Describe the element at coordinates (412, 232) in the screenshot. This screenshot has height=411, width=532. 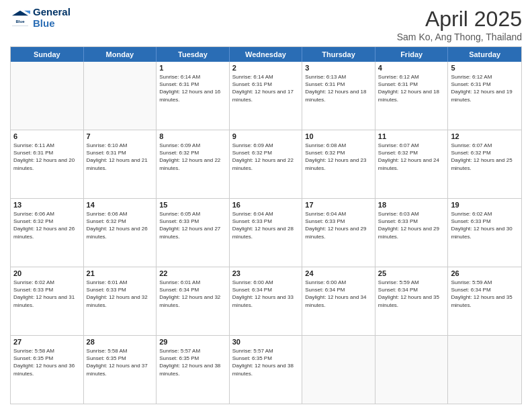
I see `calendar-cell-day-18: 18Sunrise: 6:03 AM Sunset: 6:33 PM Dayli…` at that location.